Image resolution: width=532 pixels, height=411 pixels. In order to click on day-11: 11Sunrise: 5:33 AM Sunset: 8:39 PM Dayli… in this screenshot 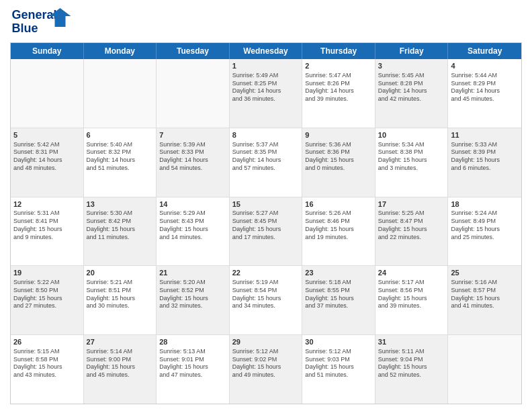, I will do `click(485, 163)`.